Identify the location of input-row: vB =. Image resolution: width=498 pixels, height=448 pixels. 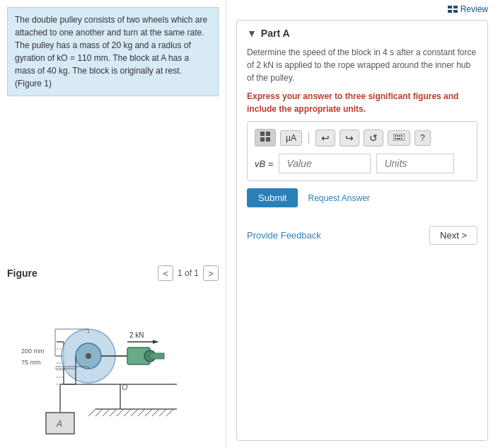
(362, 163).